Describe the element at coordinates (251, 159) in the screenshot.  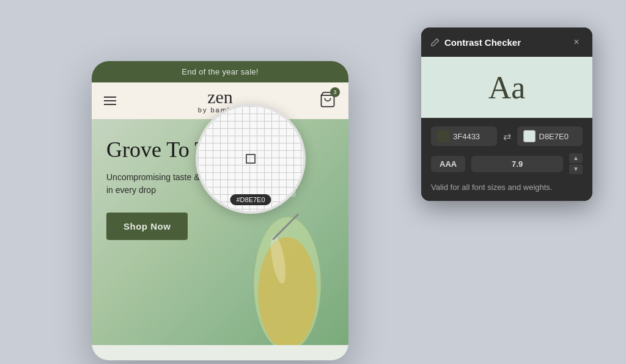
I see `magnifier-lens: #D8E7E0` at that location.